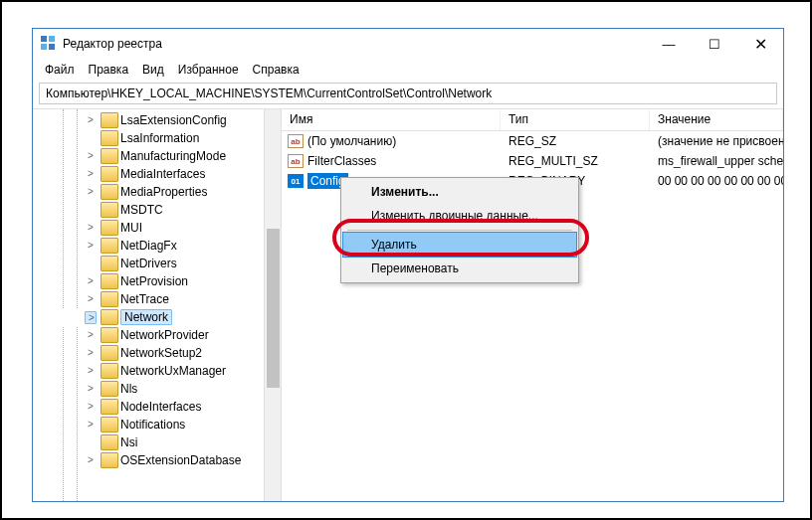 This screenshot has width=812, height=520. What do you see at coordinates (163, 120) in the screenshot?
I see `tree-item-lsaextensionconfig: >LsaExtensionConfig` at bounding box center [163, 120].